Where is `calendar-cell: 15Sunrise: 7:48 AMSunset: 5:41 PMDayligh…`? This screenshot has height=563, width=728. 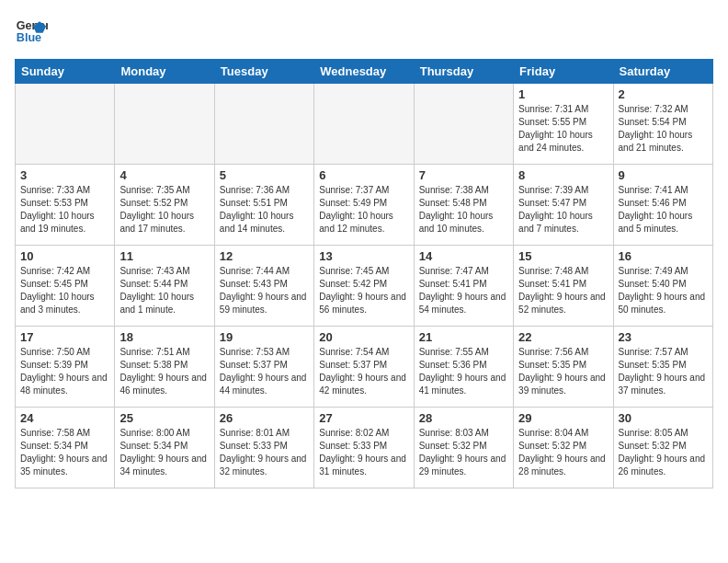 calendar-cell: 15Sunrise: 7:48 AMSunset: 5:41 PMDayligh… is located at coordinates (563, 286).